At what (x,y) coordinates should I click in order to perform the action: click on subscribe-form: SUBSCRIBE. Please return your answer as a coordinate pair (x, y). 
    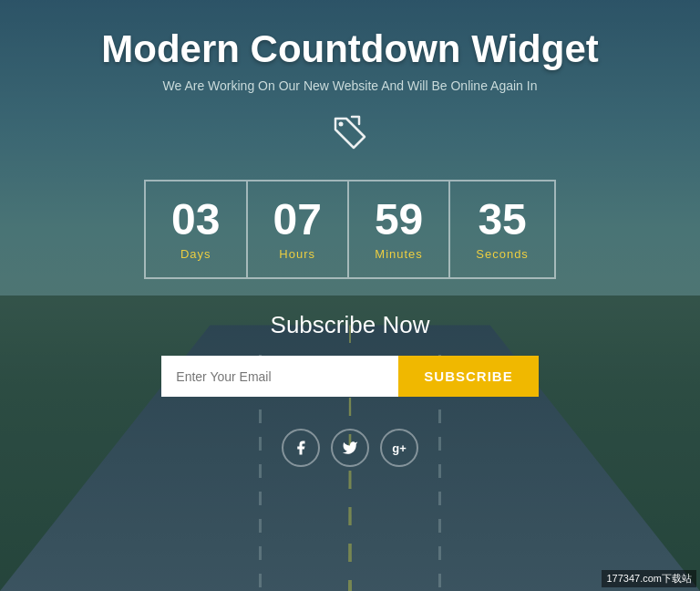
    Looking at the image, I should click on (350, 376).